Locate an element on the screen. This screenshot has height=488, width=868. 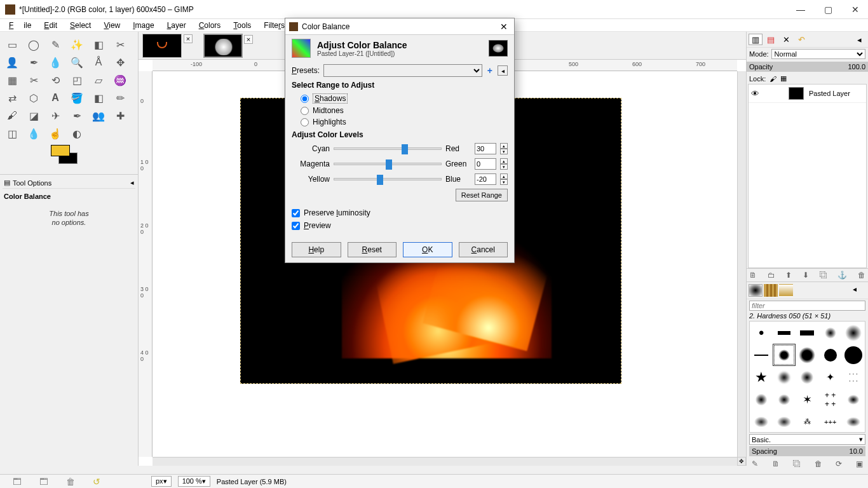
new-layer-icon: 🗎 is located at coordinates (753, 275).